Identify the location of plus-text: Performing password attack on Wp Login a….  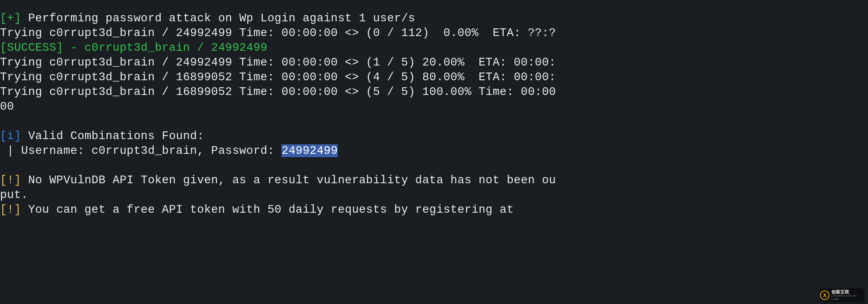
(218, 18).